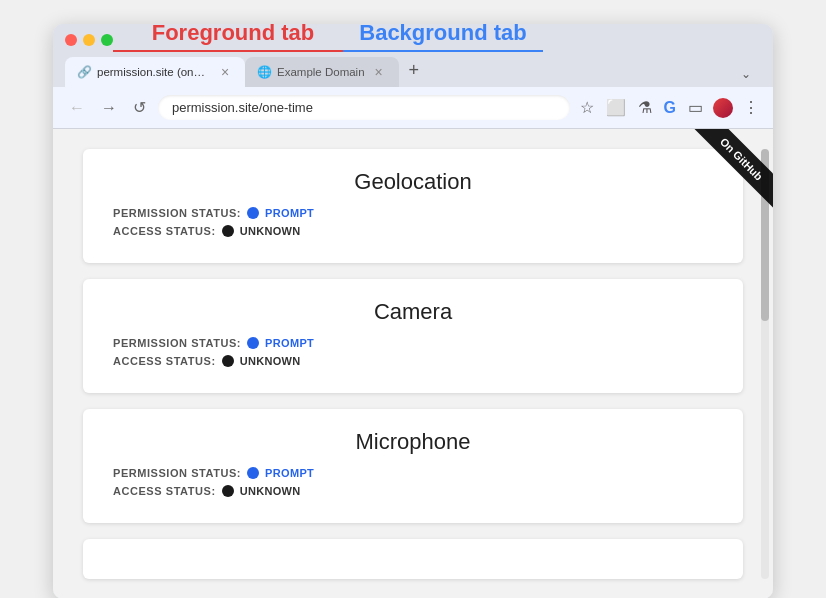 The height and width of the screenshot is (598, 826). What do you see at coordinates (233, 36) in the screenshot?
I see `foreground-label: Foreground tab` at bounding box center [233, 36].